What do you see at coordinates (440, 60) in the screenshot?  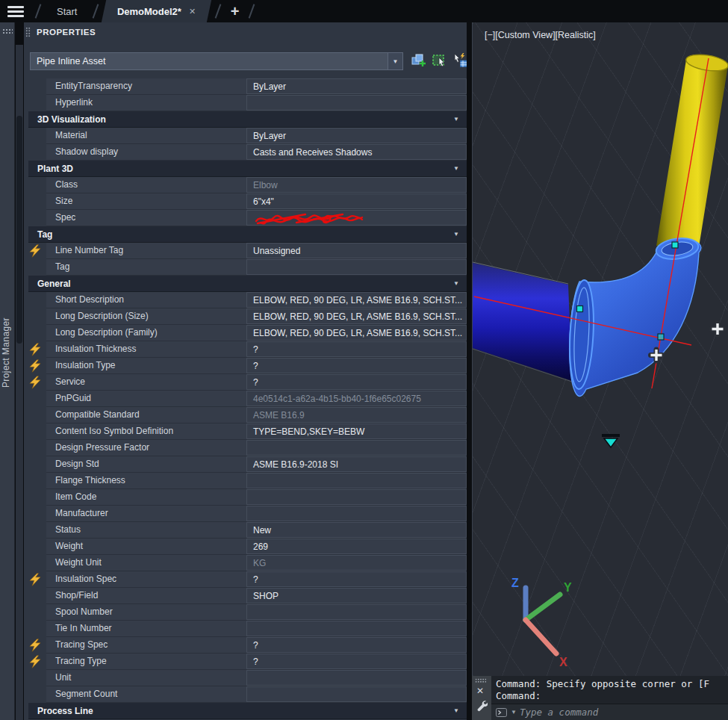 I see `select-objects-icon` at bounding box center [440, 60].